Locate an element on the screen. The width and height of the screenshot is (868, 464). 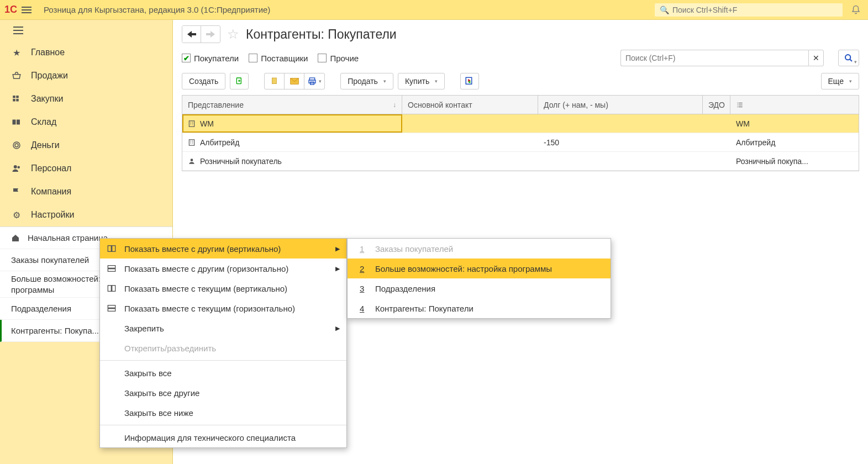
create-copy-button is located at coordinates (239, 81).